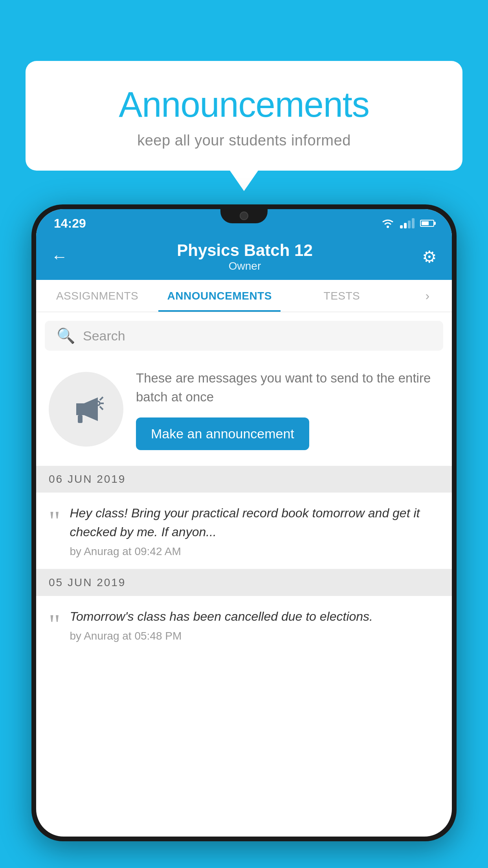  What do you see at coordinates (244, 479) in the screenshot?
I see `date-separator-1: 06 JUN 2019` at bounding box center [244, 479].